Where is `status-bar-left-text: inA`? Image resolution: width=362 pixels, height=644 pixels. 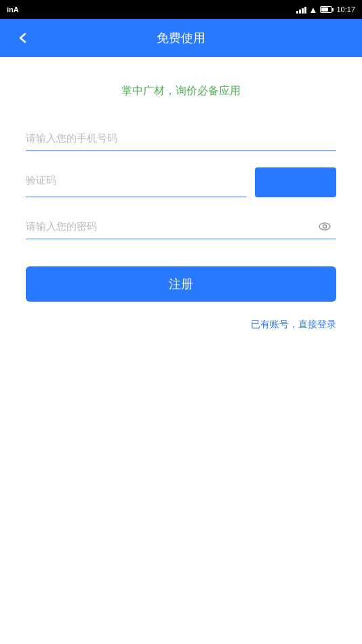
status-bar-left-text: inA is located at coordinates (13, 9).